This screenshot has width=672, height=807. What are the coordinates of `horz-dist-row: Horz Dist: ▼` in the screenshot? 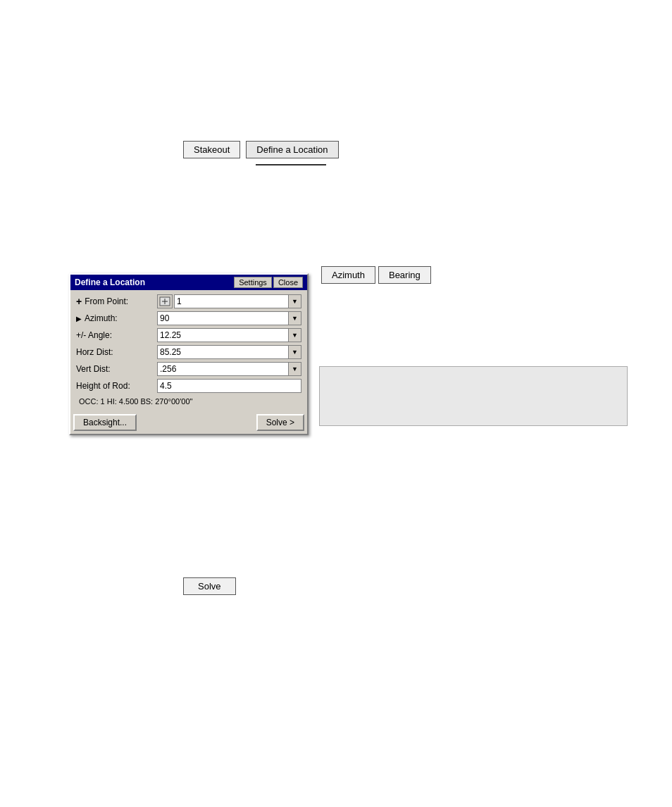 It's located at (189, 352).